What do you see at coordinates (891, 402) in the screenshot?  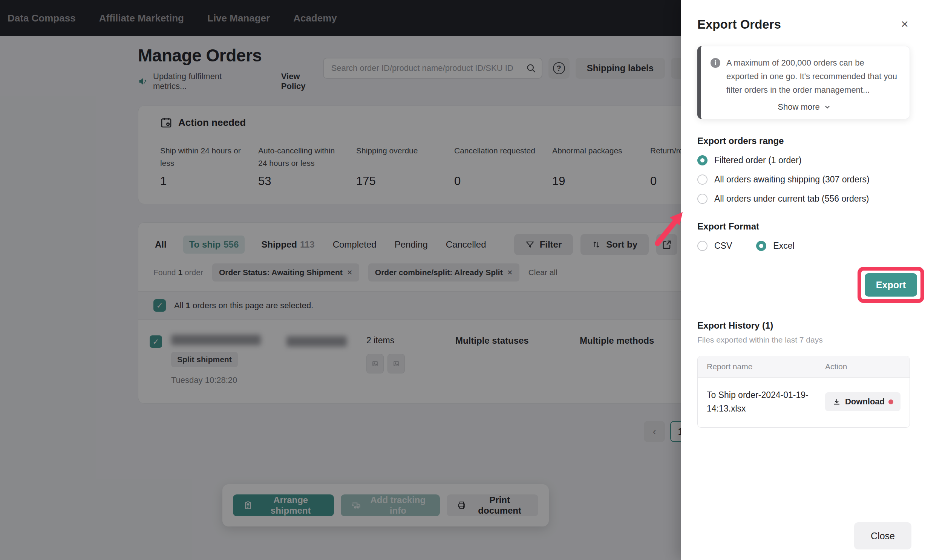 I see `new-file-badge` at bounding box center [891, 402].